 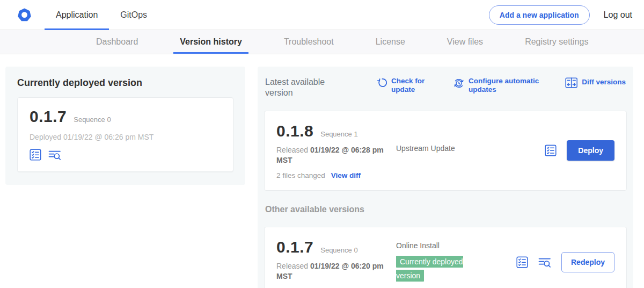 I want to click on diff-versions-label: Diff versions, so click(x=604, y=82).